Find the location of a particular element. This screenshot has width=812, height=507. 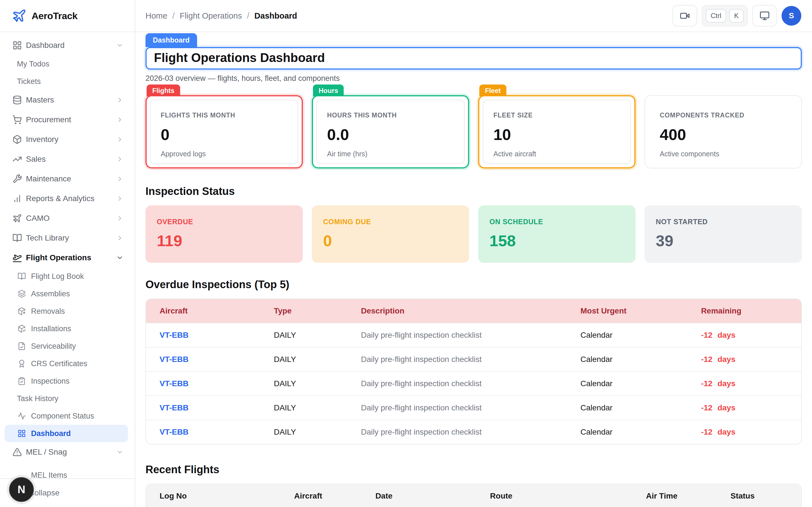

column-header-air-time: Air Time is located at coordinates (688, 496).